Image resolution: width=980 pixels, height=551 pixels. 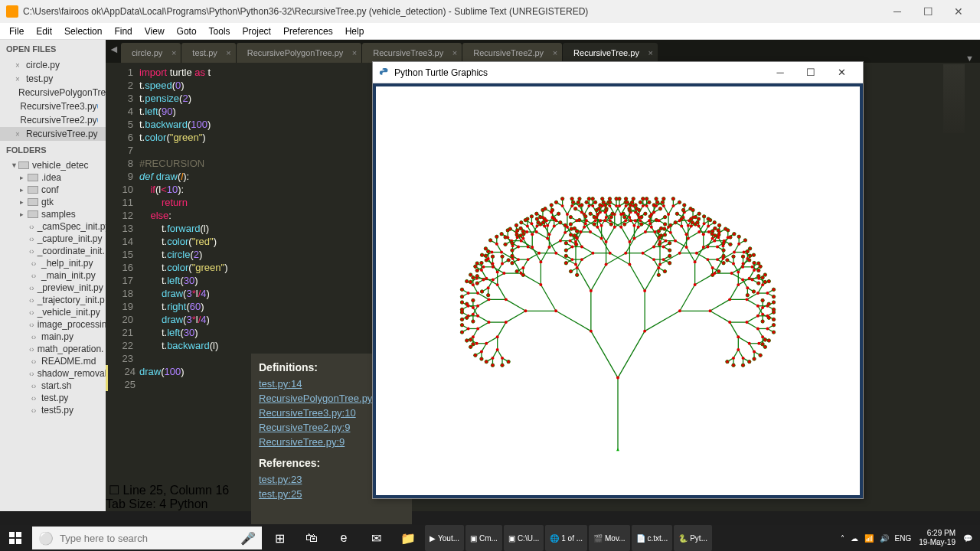 I want to click on task-view-icon: ⊞, so click(x=279, y=538).